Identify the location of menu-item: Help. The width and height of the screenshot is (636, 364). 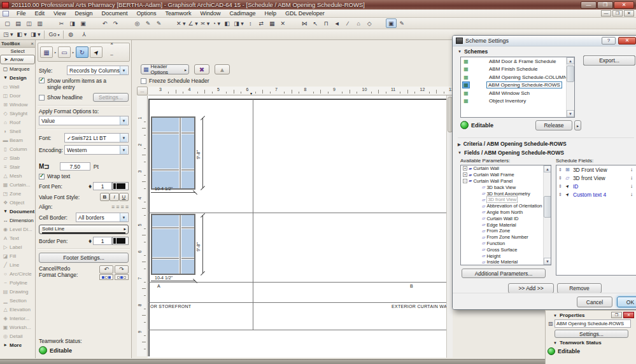
(271, 14).